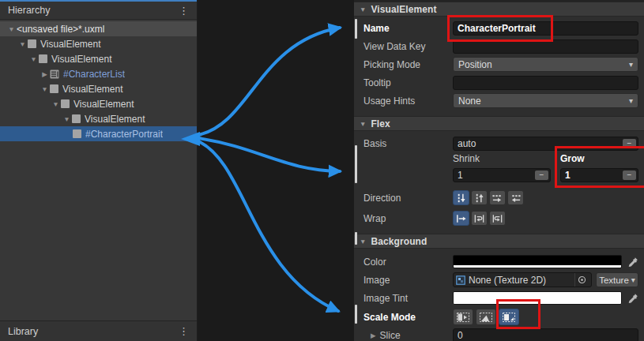 The width and height of the screenshot is (644, 341). Describe the element at coordinates (499, 123) in the screenshot. I see `section-header-flex: ▼ Flex` at that location.